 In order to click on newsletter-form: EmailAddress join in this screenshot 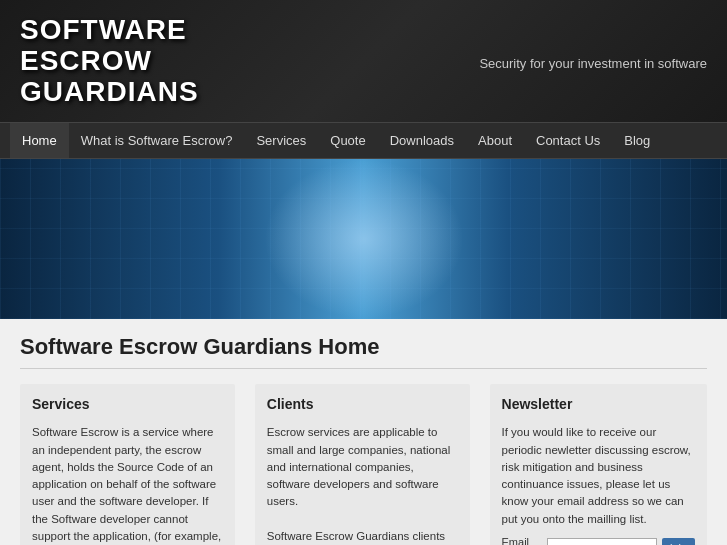, I will do `click(598, 540)`.